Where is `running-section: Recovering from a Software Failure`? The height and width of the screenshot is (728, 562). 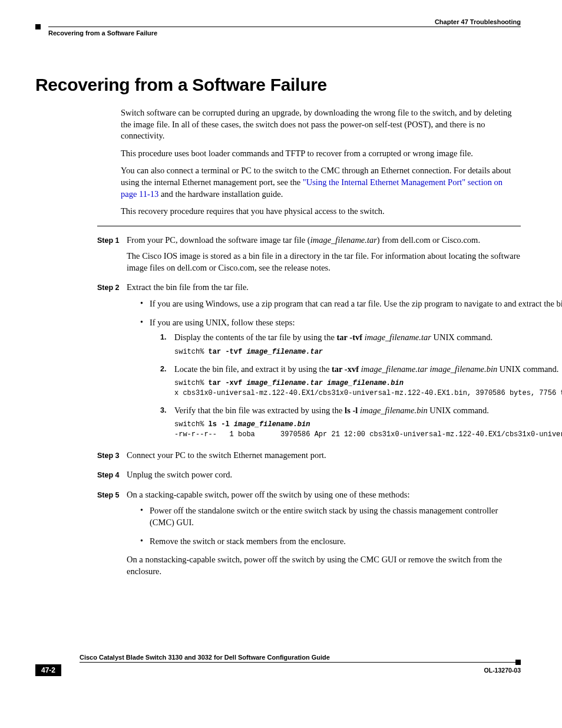
running-section: Recovering from a Software Failure is located at coordinates (285, 33).